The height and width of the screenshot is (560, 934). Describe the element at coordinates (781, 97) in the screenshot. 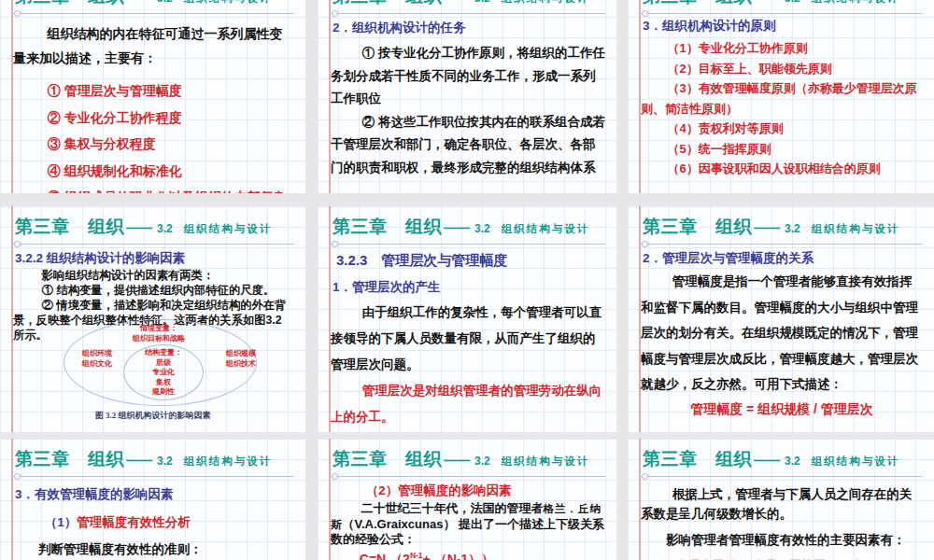

I see `slide-thumbnail-design-principles: 第三章 组织——3.2组织结构与设计 3．组织机构设计的原则 （1）专业化分工协…` at that location.